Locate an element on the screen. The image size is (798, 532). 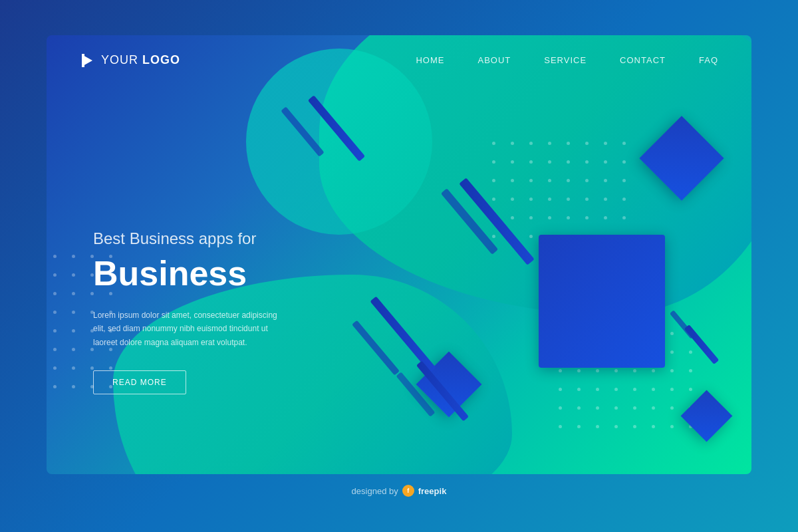
nav-contact: CONTACT is located at coordinates (642, 60).